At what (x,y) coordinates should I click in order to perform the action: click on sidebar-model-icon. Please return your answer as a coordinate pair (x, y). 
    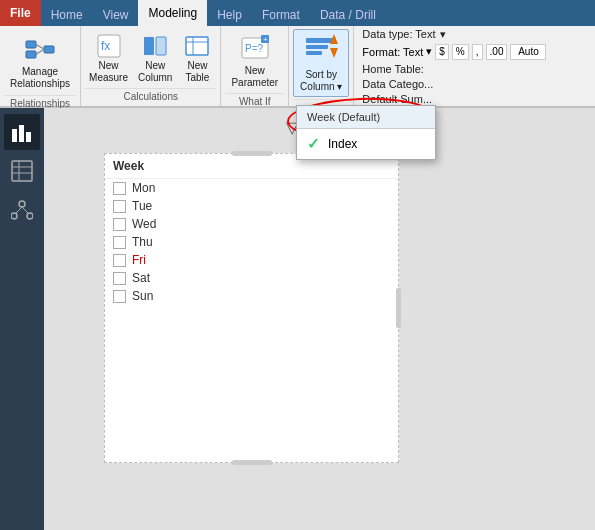
    Looking at the image, I should click on (22, 210).